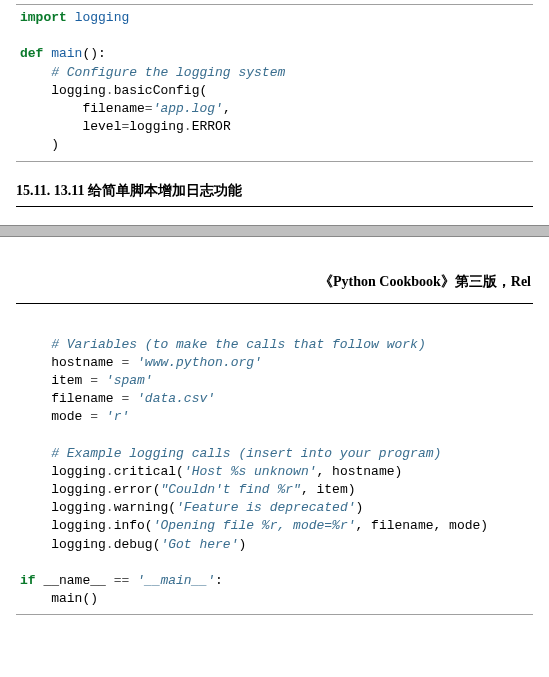 The image size is (549, 677). What do you see at coordinates (78, 526) in the screenshot?
I see `logging-info: logging` at bounding box center [78, 526].